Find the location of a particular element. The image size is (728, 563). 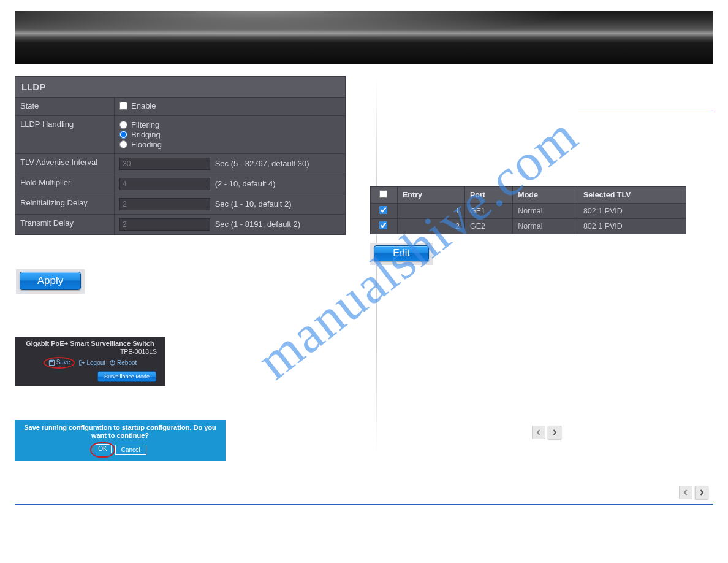

device-title: Gigabit PoE+ Smart Surveillance Switch is located at coordinates (90, 343).